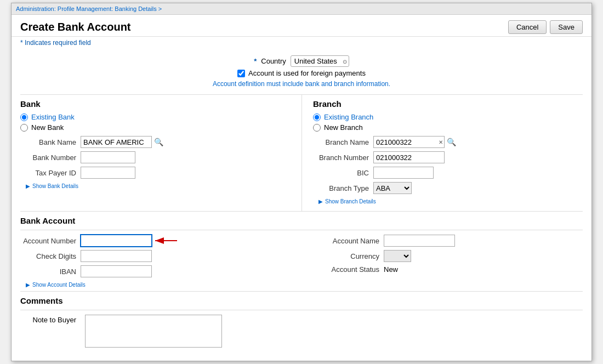 This screenshot has height=364, width=603. Describe the element at coordinates (153, 331) in the screenshot. I see `note-to-buyer-textarea` at that location.